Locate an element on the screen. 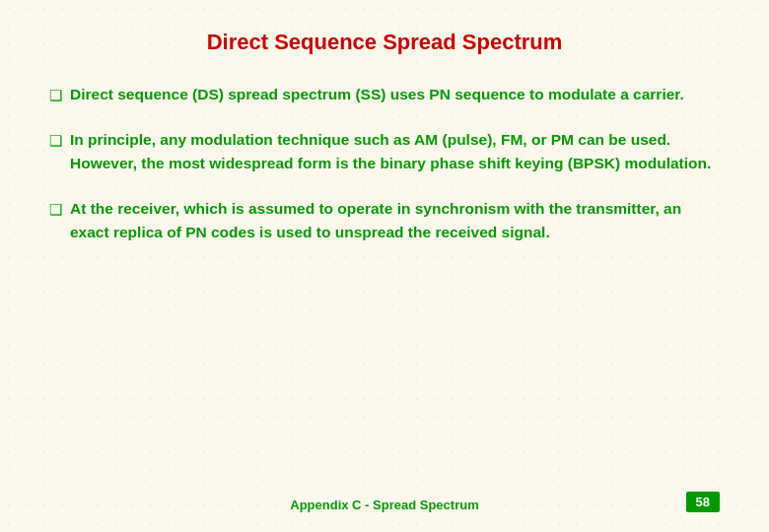 This screenshot has width=769, height=532. page-number: 58 is located at coordinates (703, 502).